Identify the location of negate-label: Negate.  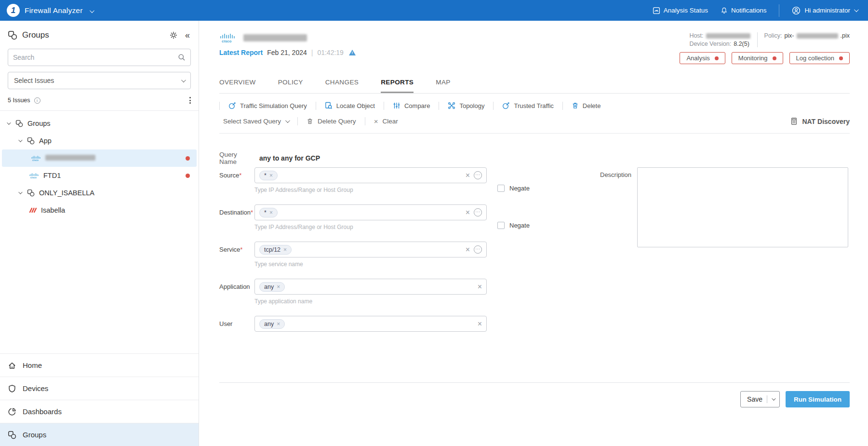
(520, 226).